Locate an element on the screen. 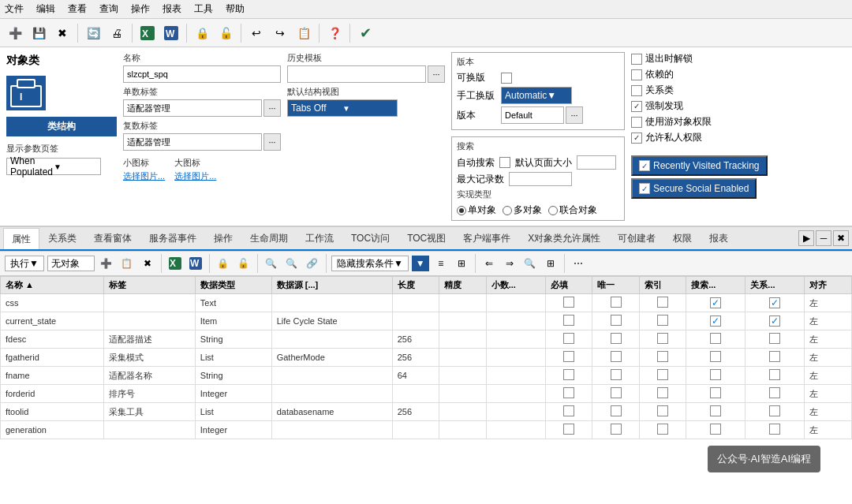 The image size is (852, 504). sub-view-btn1: ≡ is located at coordinates (441, 263).